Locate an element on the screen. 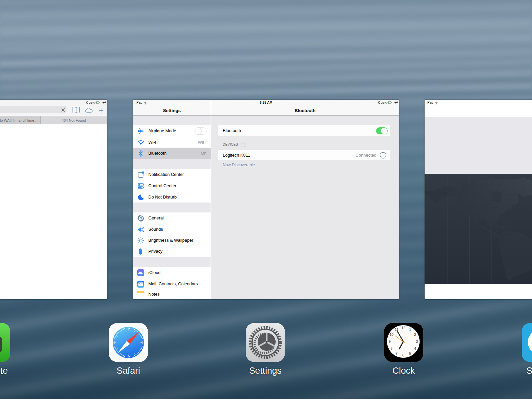 Image resolution: width=532 pixels, height=399 pixels. svg-text: 7 is located at coordinates (397, 353).